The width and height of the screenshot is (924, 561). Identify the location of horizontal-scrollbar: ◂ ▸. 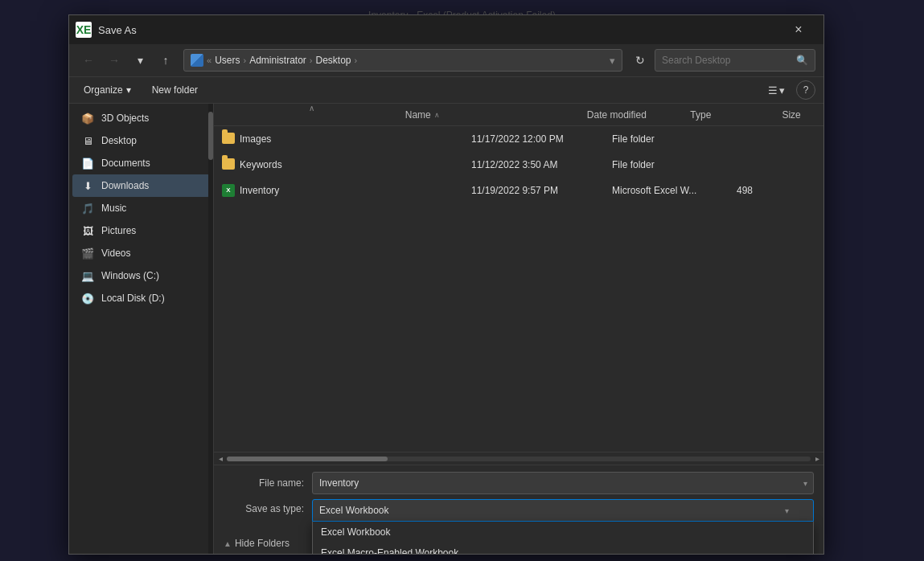
(519, 458).